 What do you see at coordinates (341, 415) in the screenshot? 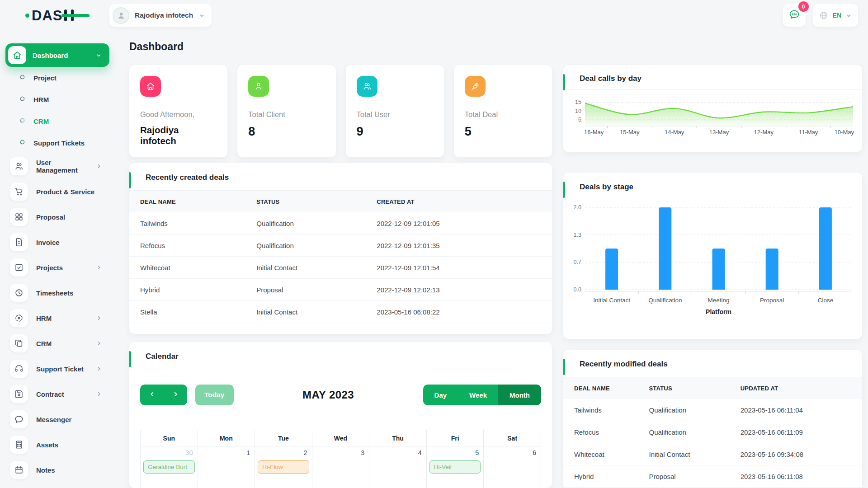
I see `calendar-card: Calendar Today MAY 2023 DayWeekMonth` at bounding box center [341, 415].